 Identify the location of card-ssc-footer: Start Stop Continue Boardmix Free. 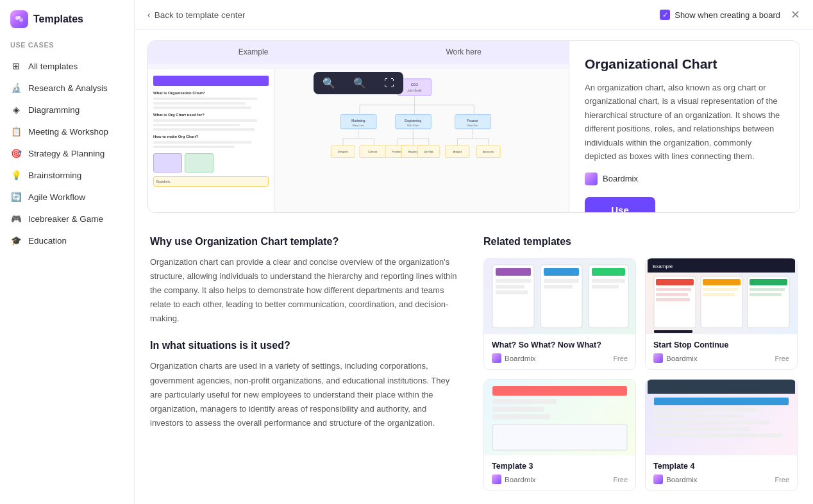
(721, 351).